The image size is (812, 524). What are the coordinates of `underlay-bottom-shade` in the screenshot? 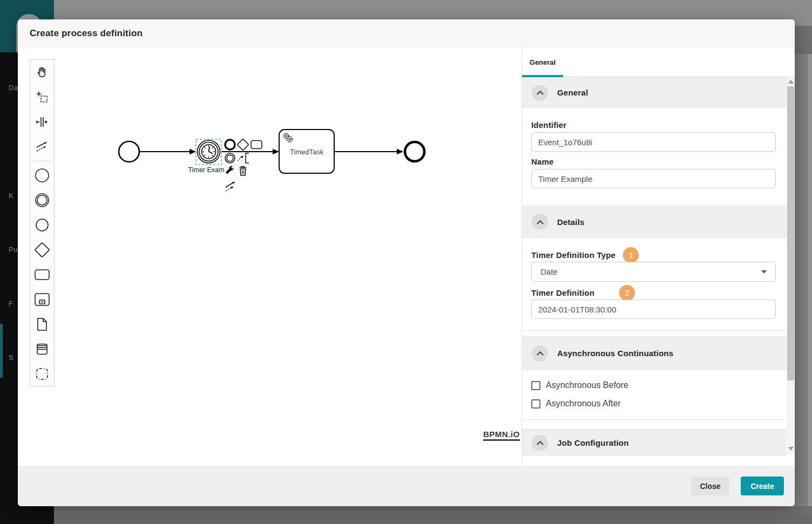 It's located at (433, 519).